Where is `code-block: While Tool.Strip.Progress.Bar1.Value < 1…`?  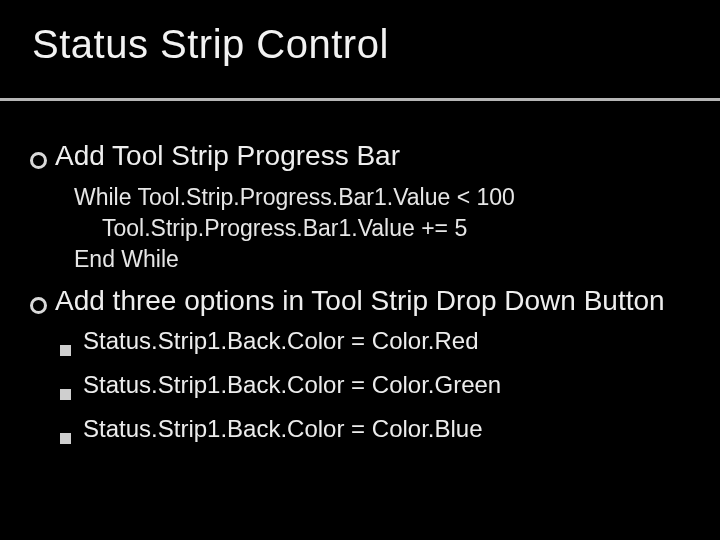 code-block: While Tool.Strip.Progress.Bar1.Value < 1… is located at coordinates (386, 228).